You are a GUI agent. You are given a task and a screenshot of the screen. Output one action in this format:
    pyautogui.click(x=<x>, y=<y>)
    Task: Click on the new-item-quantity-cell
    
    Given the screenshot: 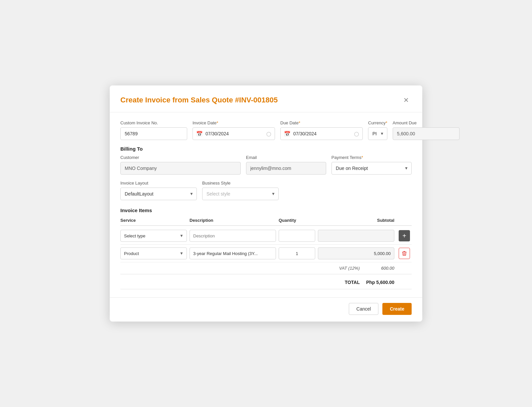 What is the action you would take?
    pyautogui.click(x=297, y=236)
    